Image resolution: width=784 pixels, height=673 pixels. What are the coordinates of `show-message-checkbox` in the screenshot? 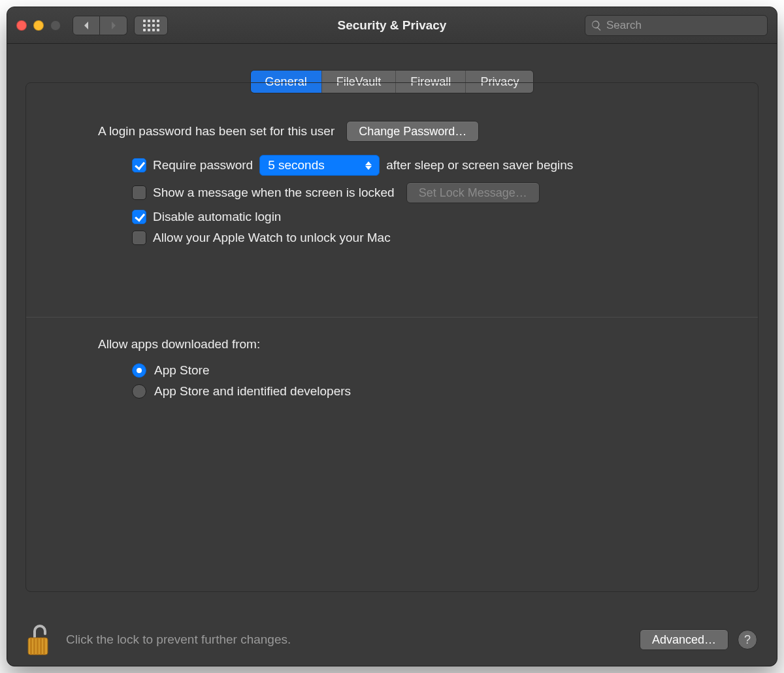 It's located at (139, 193).